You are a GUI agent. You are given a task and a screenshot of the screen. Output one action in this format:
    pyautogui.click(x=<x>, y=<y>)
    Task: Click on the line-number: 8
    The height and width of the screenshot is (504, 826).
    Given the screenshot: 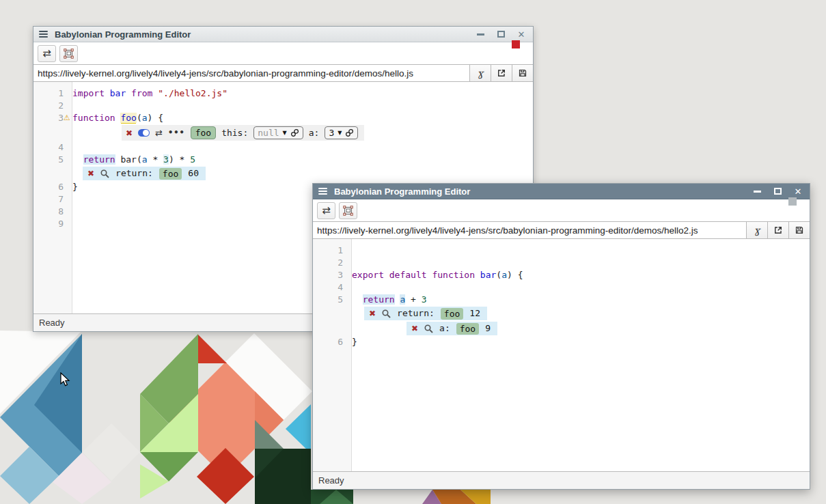 What is the action you would take?
    pyautogui.click(x=53, y=212)
    